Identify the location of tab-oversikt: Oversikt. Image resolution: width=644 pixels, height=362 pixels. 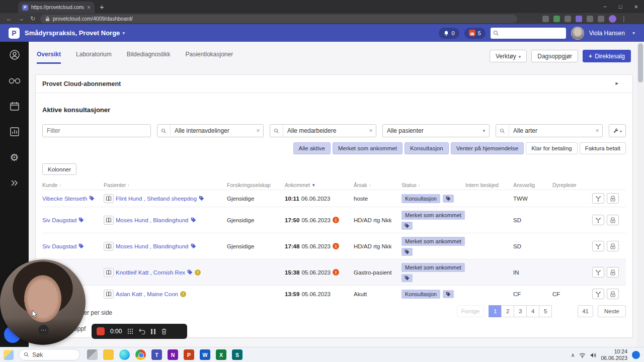
(49, 57).